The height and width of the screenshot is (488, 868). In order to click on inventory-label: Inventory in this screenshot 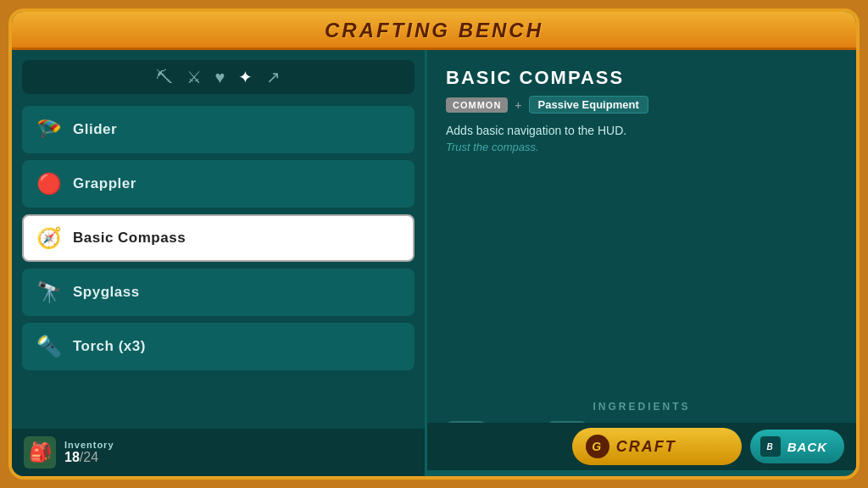, I will do `click(90, 445)`.